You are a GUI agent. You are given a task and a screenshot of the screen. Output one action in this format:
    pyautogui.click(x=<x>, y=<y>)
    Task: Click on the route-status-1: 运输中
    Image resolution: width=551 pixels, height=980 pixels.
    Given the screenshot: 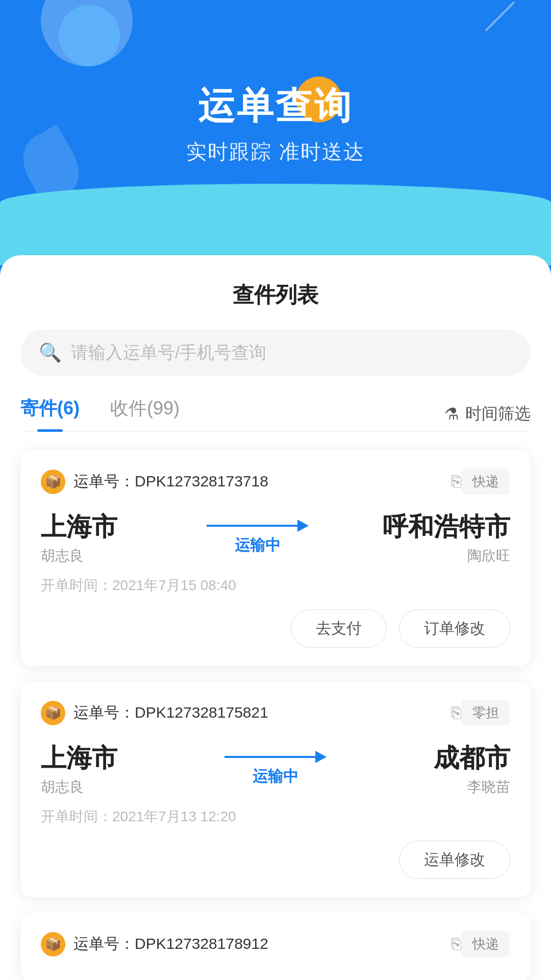 What is the action you would take?
    pyautogui.click(x=258, y=545)
    